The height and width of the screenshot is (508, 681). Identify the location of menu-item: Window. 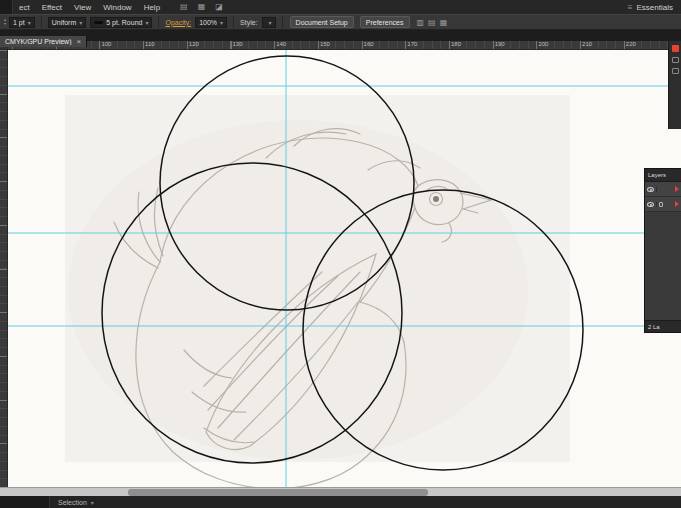
(117, 7).